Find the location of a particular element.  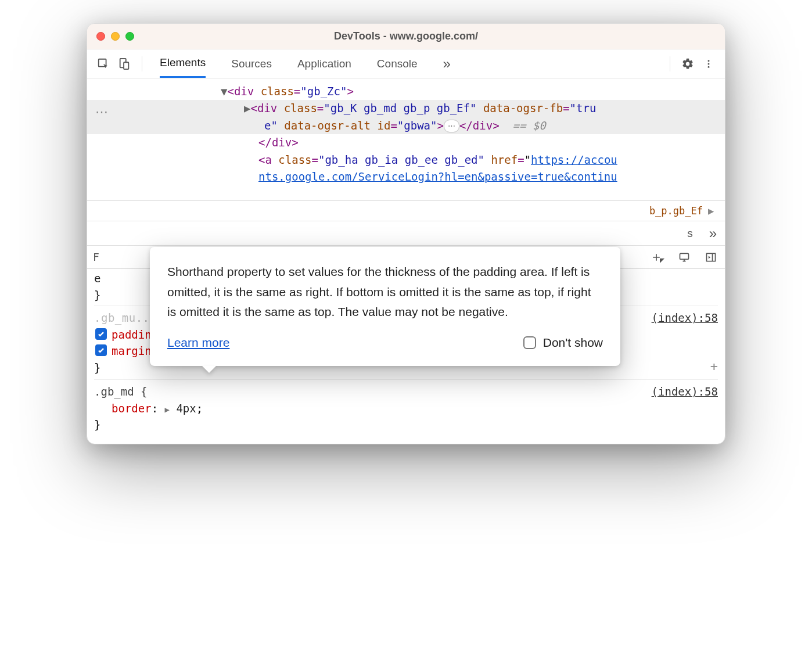

window-controls is located at coordinates (115, 36).